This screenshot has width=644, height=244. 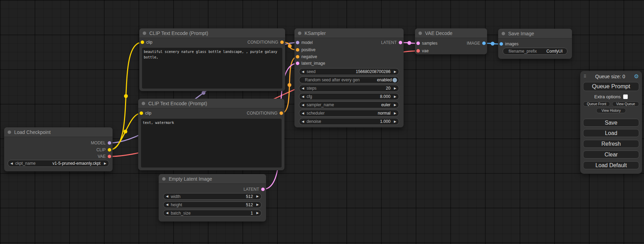 I want to click on node-title: VAE Decode, so click(x=439, y=33).